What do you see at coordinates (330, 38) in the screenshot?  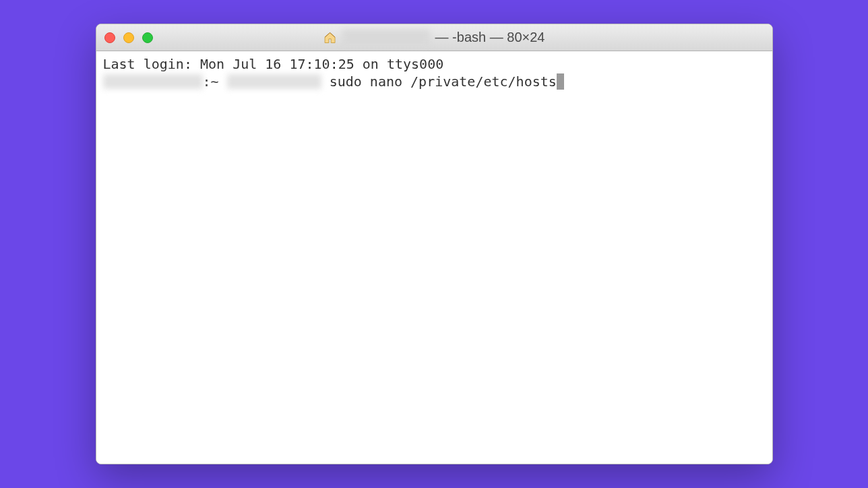 I see `home-icon` at bounding box center [330, 38].